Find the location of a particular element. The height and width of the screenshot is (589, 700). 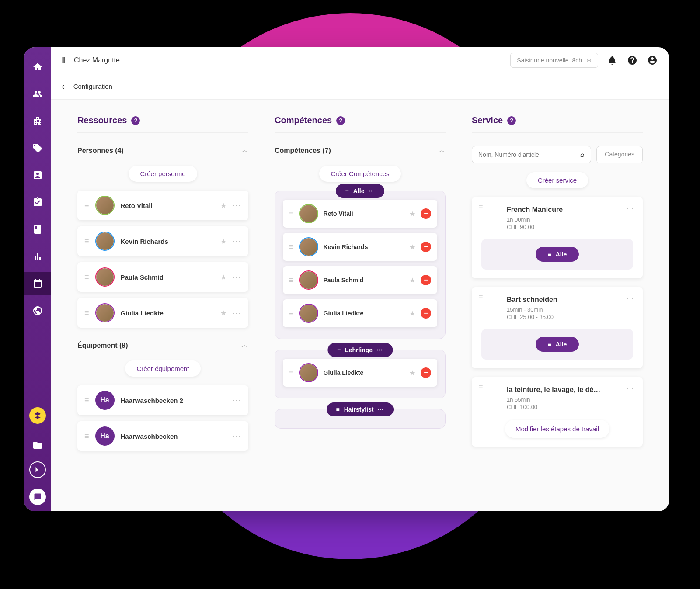

service-card: ≡ ⋯ French Manicure 1h 00min CHF 90.00 ≡… is located at coordinates (557, 238).